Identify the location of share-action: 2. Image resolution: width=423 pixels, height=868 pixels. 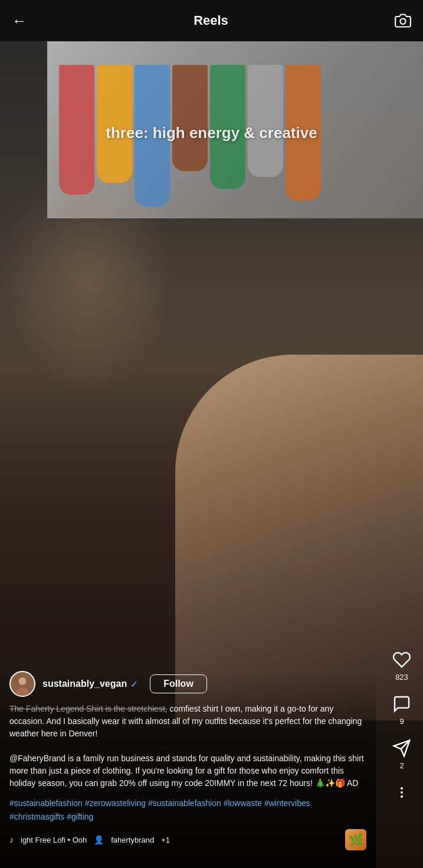
(402, 754).